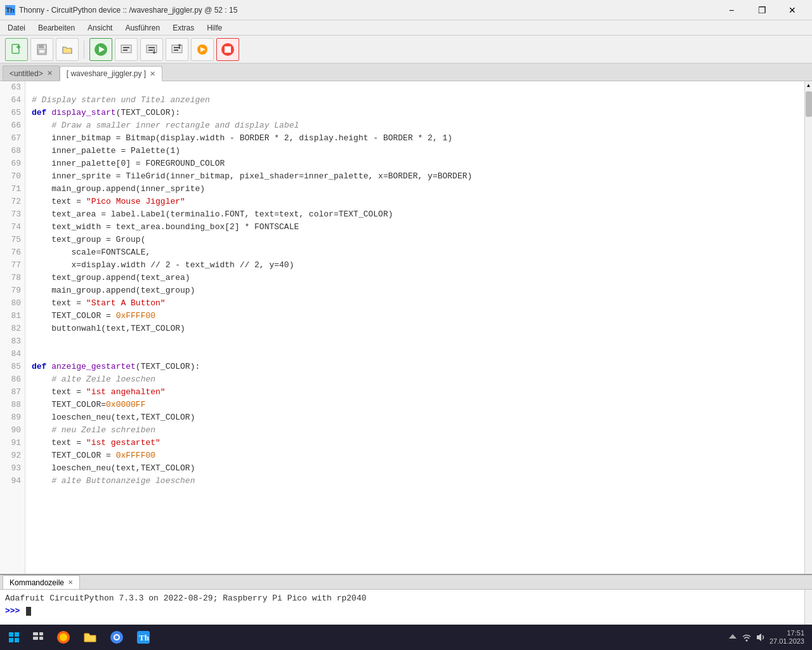 This screenshot has height=650, width=812. What do you see at coordinates (63, 637) in the screenshot?
I see `firefox-taskbar` at bounding box center [63, 637].